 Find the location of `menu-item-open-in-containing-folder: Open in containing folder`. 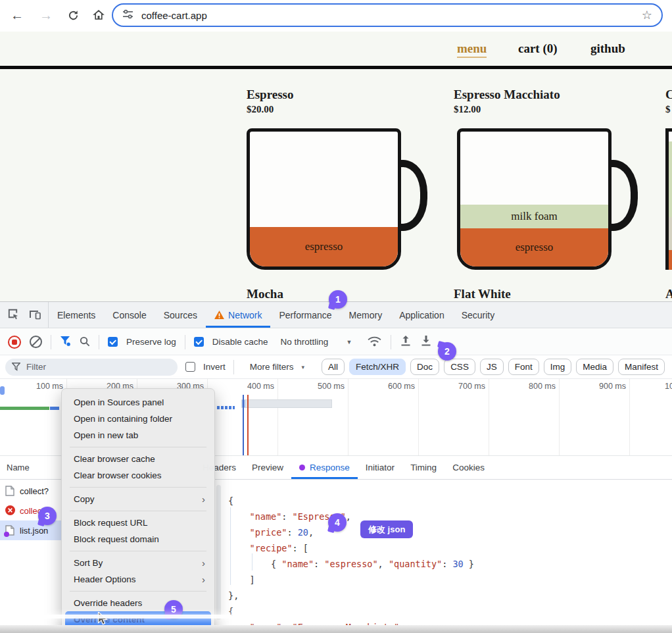

menu-item-open-in-containing-folder: Open in containing folder is located at coordinates (138, 418).